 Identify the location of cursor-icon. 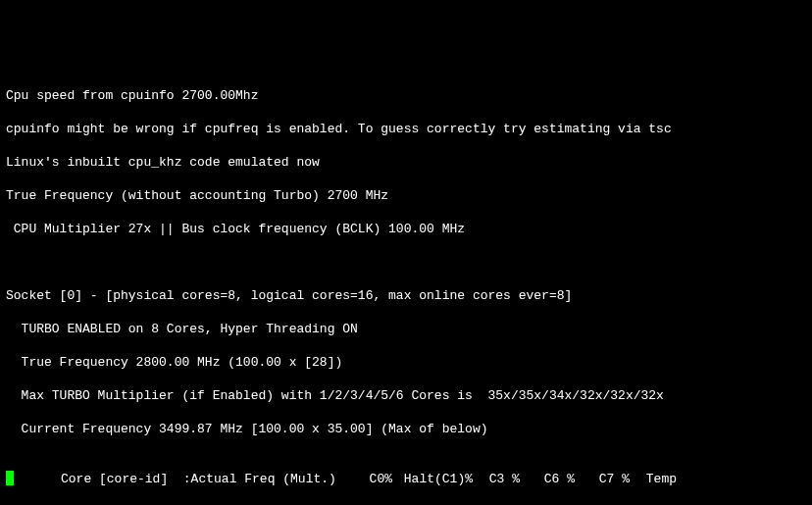
(10, 479).